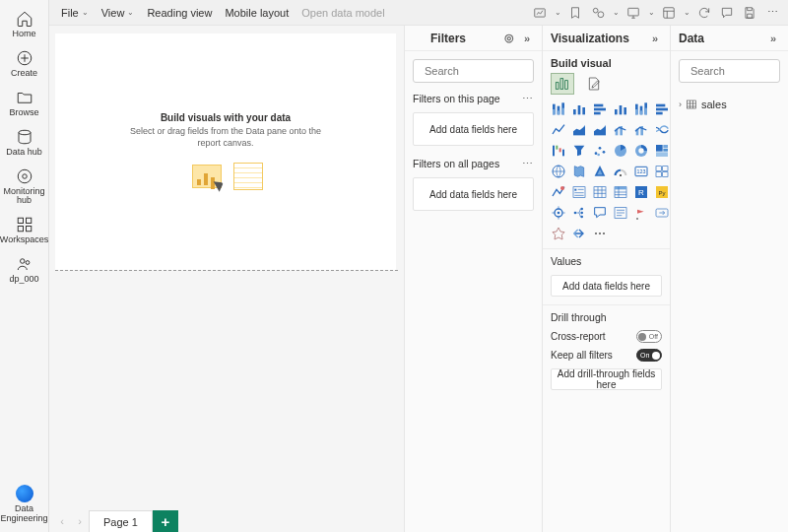 This screenshot has height=532, width=788. Describe the element at coordinates (662, 171) in the screenshot. I see `viz-multi` at that location.